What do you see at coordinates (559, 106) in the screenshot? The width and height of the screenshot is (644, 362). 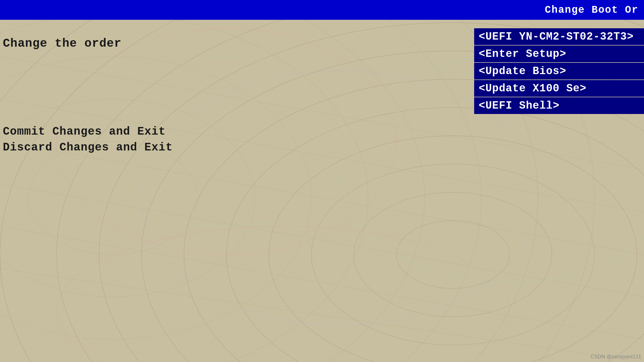 I see `boot-item-4: <UEFI Shell>` at bounding box center [559, 106].